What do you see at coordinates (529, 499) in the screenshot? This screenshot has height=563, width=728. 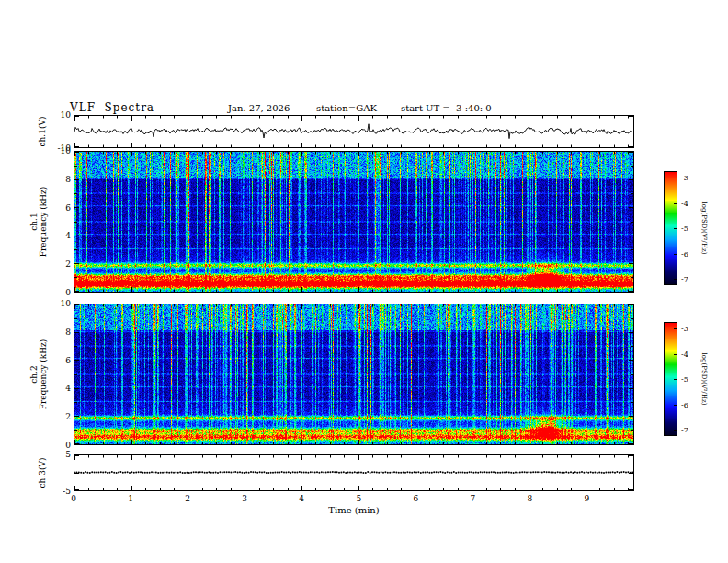 I see `x-tick-label: 8` at bounding box center [529, 499].